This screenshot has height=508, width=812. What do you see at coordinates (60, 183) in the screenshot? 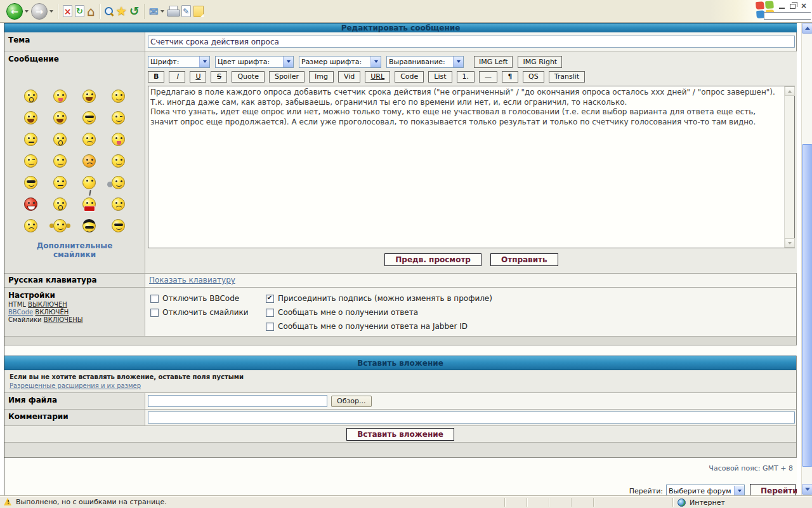
I see `puzzled-smiley-icon` at bounding box center [60, 183].